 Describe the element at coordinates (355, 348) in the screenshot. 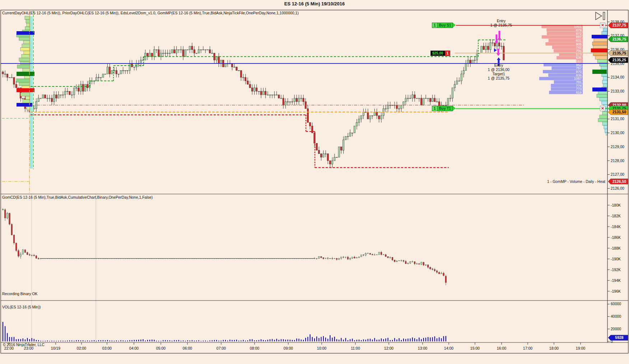

I see `svg-text: 11:00` at that location.